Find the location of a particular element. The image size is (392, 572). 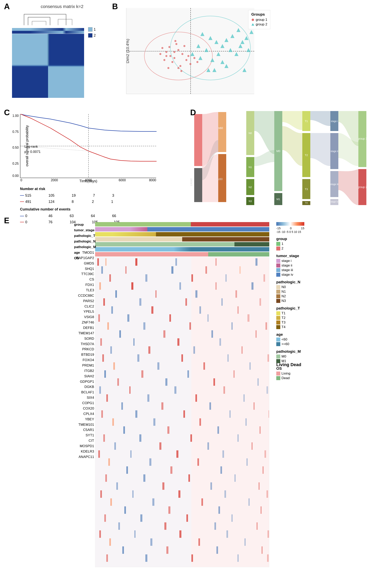

gene-DEFB1: DEFB1 is located at coordinates (82, 328).